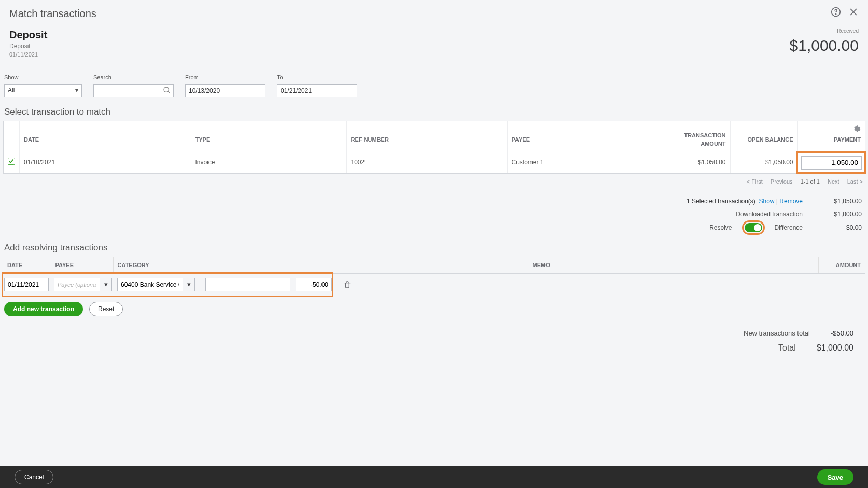 Image resolution: width=868 pixels, height=488 pixels. Describe the element at coordinates (721, 228) in the screenshot. I see `resolve-label: Resolve` at that location.